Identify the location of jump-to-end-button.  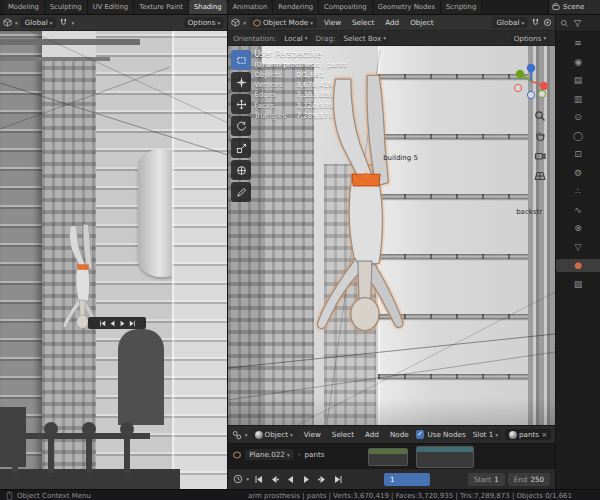
(338, 479).